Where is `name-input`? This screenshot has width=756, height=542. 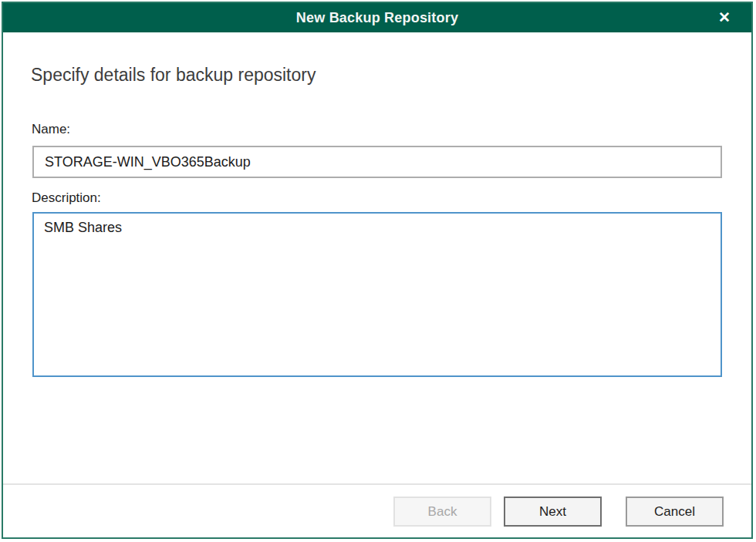 name-input is located at coordinates (377, 162).